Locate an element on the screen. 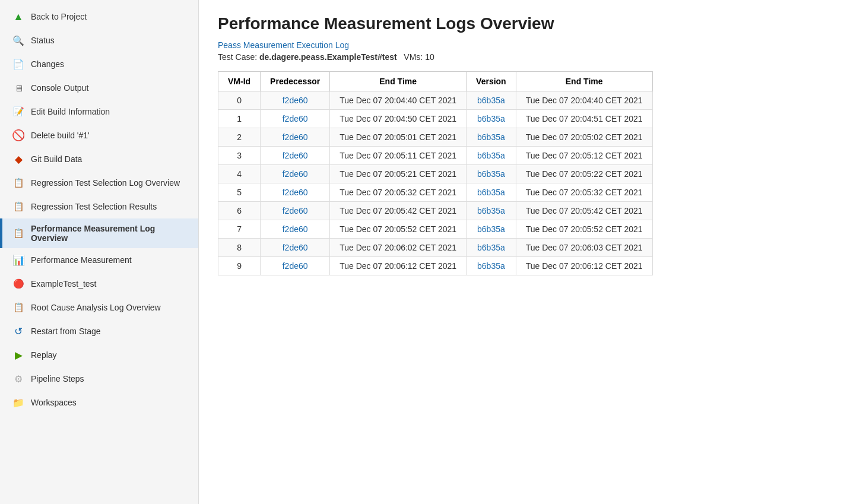  sidebar-item-label-pipeline-steps: Pipeline Steps is located at coordinates (58, 379).